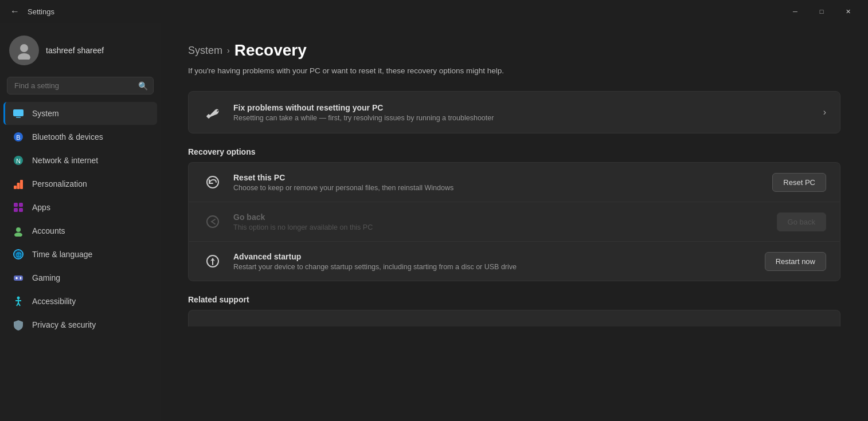 The height and width of the screenshot is (421, 868). I want to click on sidebar-item-bluetooth: B Bluetooth & devices, so click(80, 137).